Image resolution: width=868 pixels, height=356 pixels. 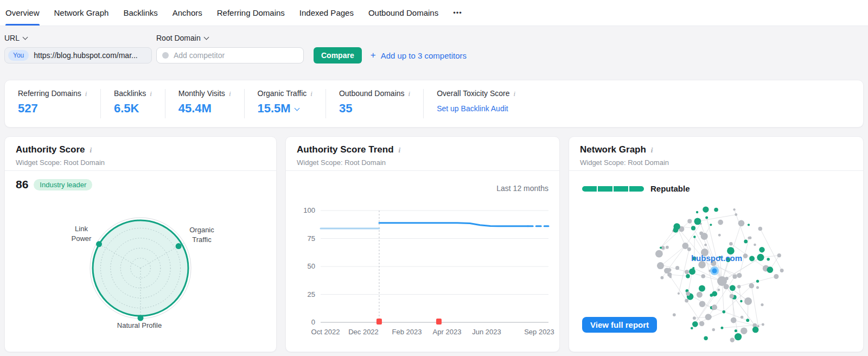 What do you see at coordinates (671, 189) in the screenshot?
I see `reputation-label: Reputable` at bounding box center [671, 189].